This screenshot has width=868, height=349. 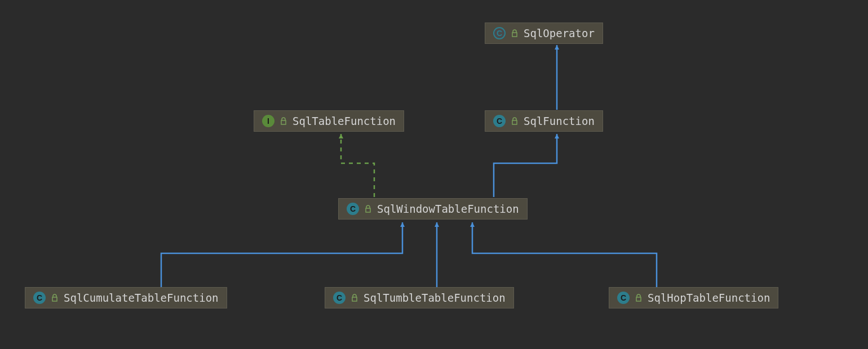 I want to click on node-sqlwindowtablefunction: C SqlWindowTableFunction, so click(x=433, y=209).